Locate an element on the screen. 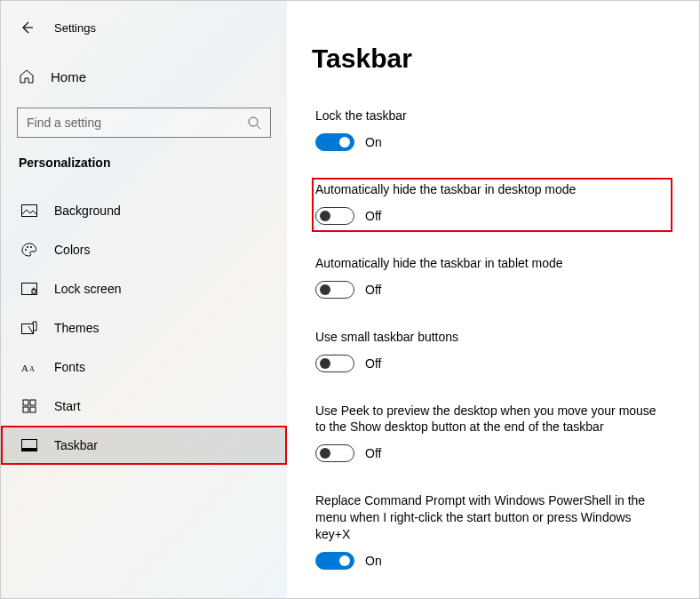 This screenshot has height=599, width=700. home-label: Home is located at coordinates (68, 76).